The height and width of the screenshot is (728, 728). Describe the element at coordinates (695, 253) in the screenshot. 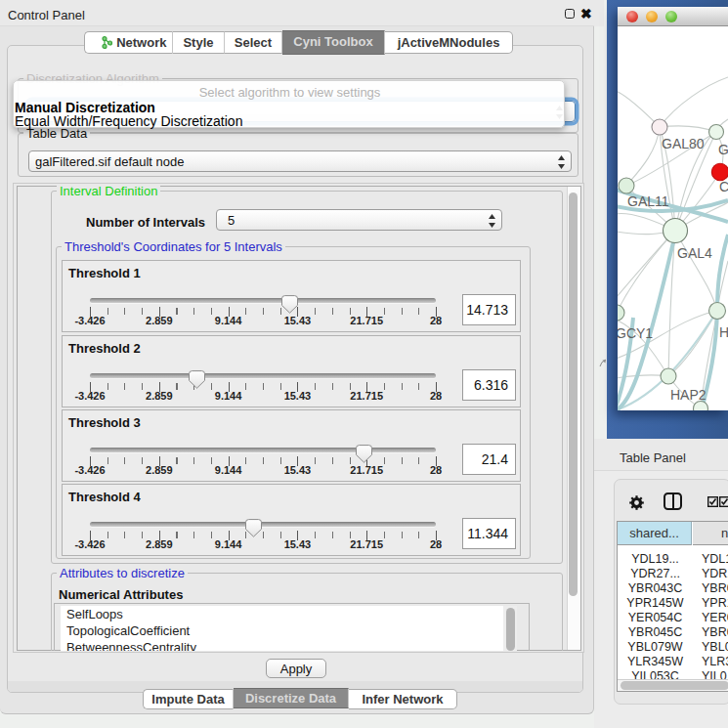

I see `svg-text: GAL4` at that location.